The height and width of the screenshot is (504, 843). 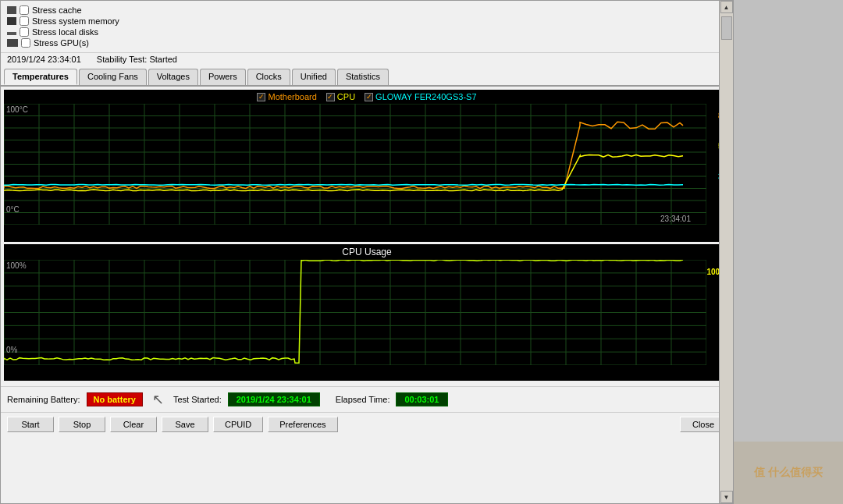 What do you see at coordinates (367, 399) in the screenshot?
I see `status-bar: Remaining Battery: No battery ↖ Test Sta…` at bounding box center [367, 399].